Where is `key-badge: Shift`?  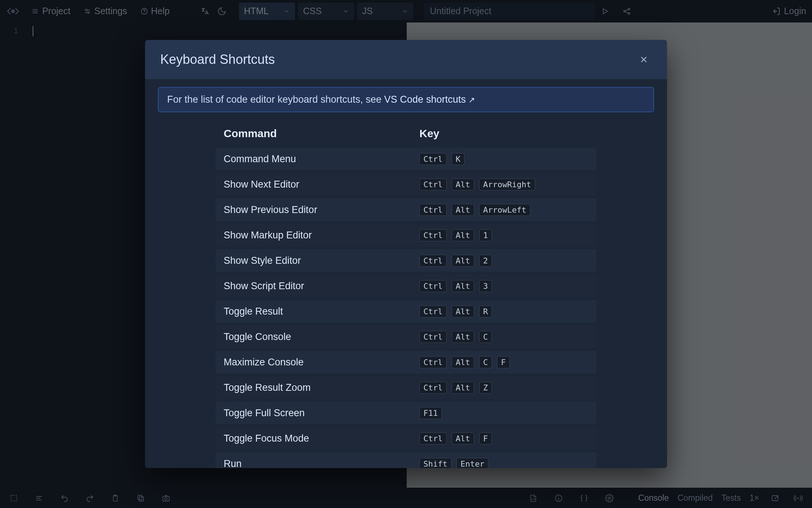
key-badge: Shift is located at coordinates (435, 463).